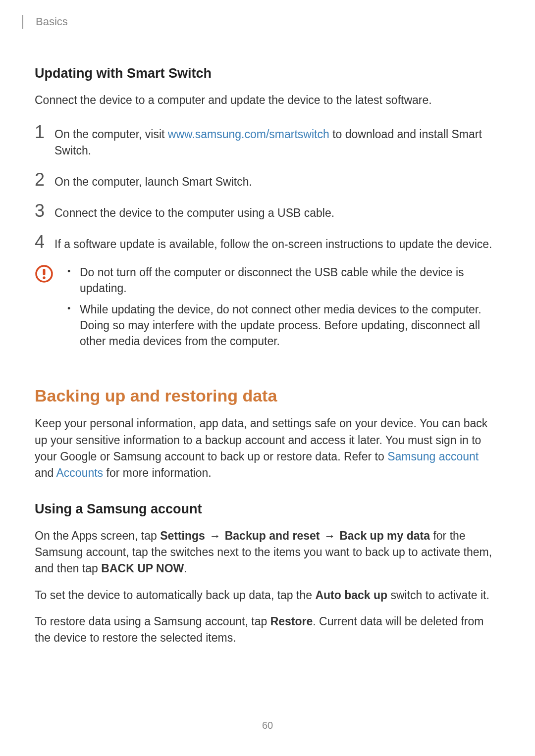  I want to click on step-number: 3, so click(45, 211).